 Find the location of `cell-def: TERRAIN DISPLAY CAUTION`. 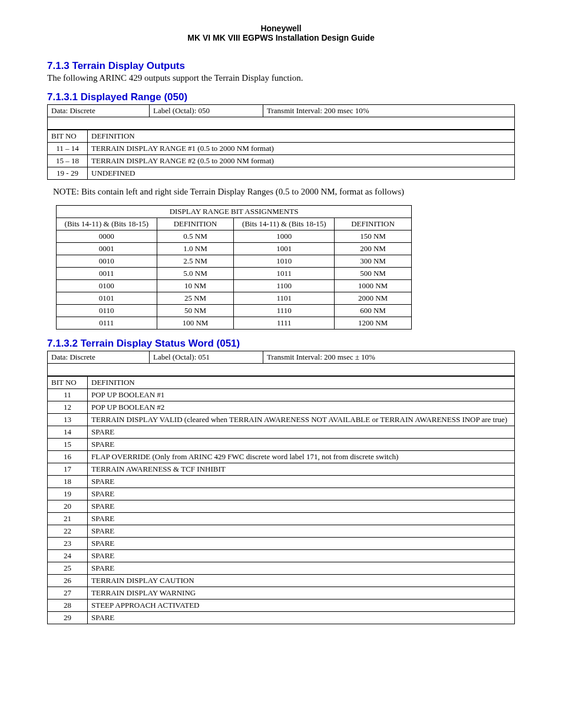

cell-def: TERRAIN DISPLAY CAUTION is located at coordinates (302, 581).